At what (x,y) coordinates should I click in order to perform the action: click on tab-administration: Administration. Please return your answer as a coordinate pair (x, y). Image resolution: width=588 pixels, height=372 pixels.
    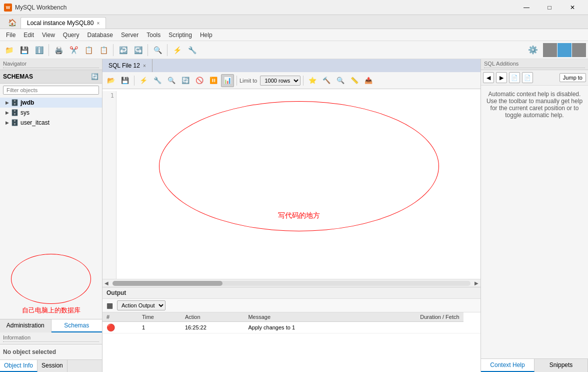
    Looking at the image, I should click on (26, 326).